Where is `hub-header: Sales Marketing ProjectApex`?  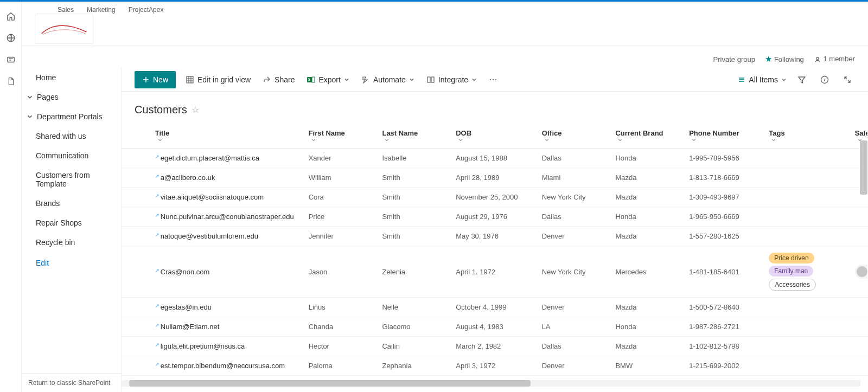 hub-header: Sales Marketing ProjectApex is located at coordinates (445, 24).